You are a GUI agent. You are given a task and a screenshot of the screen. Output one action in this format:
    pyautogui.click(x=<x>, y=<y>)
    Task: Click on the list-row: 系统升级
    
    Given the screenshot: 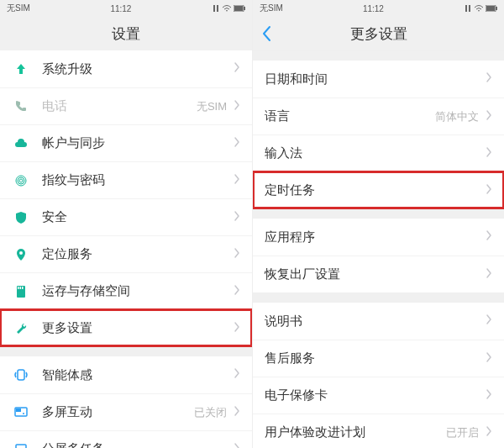 What is the action you would take?
    pyautogui.click(x=126, y=69)
    